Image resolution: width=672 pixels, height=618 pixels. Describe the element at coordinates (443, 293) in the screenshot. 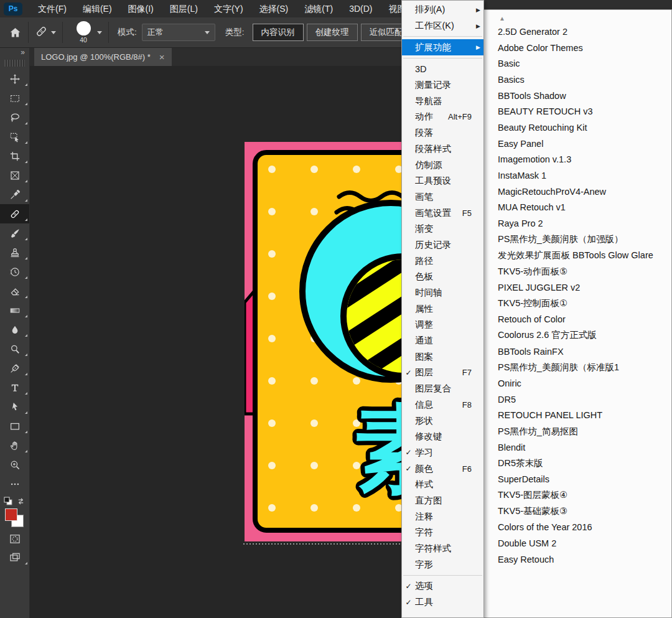

I see `window-menu-item: 时间轴` at that location.